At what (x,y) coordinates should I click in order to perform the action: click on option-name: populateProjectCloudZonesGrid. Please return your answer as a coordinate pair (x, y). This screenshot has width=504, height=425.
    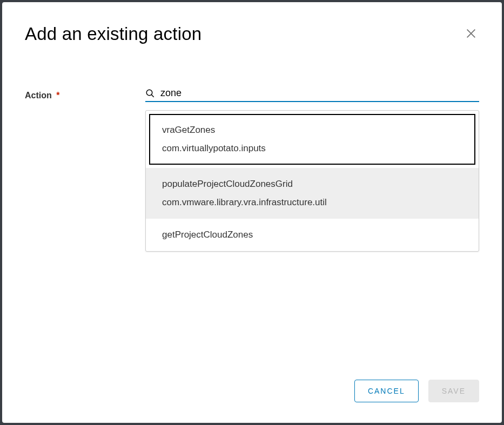
    Looking at the image, I should click on (312, 184).